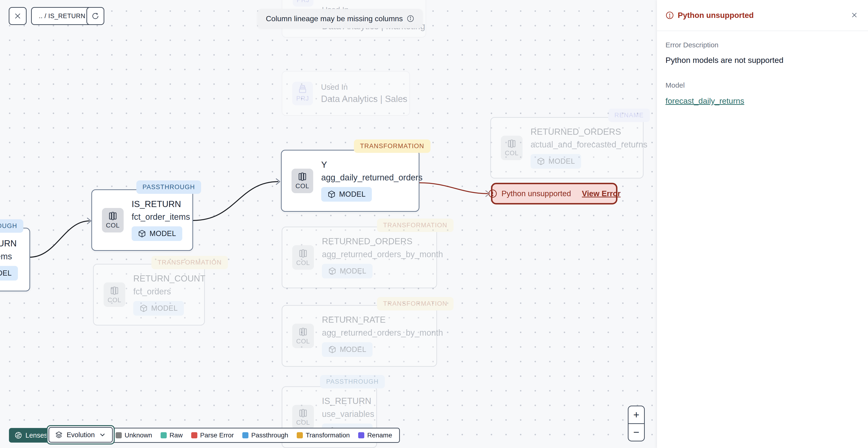  What do you see at coordinates (636, 415) in the screenshot?
I see `zoom-in-button: +` at bounding box center [636, 415].